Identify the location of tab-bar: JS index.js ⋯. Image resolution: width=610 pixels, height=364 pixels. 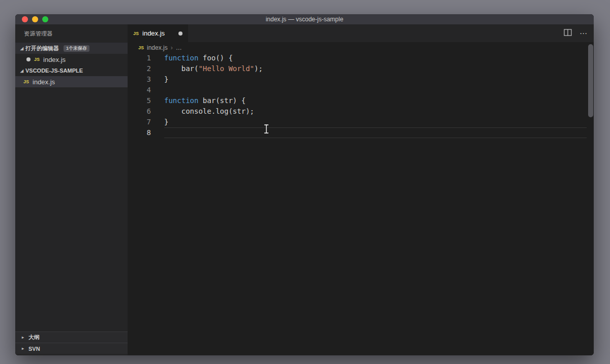
(361, 34).